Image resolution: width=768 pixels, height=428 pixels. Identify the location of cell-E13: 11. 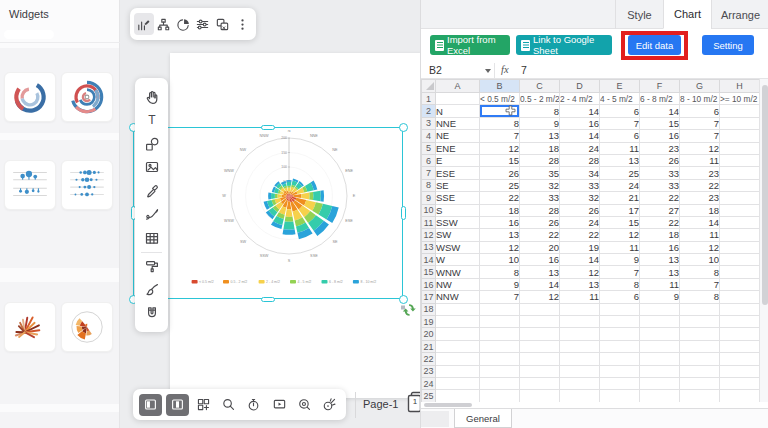
(620, 247).